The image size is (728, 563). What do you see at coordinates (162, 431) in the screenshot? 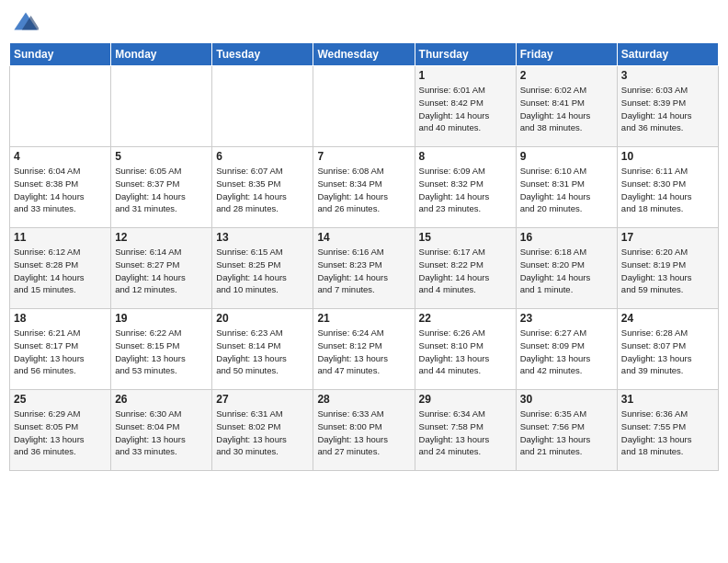
I see `calendar-cell: 26Sunrise: 6:30 AM Sunset: 8:04 PM Dayli…` at bounding box center [162, 431].